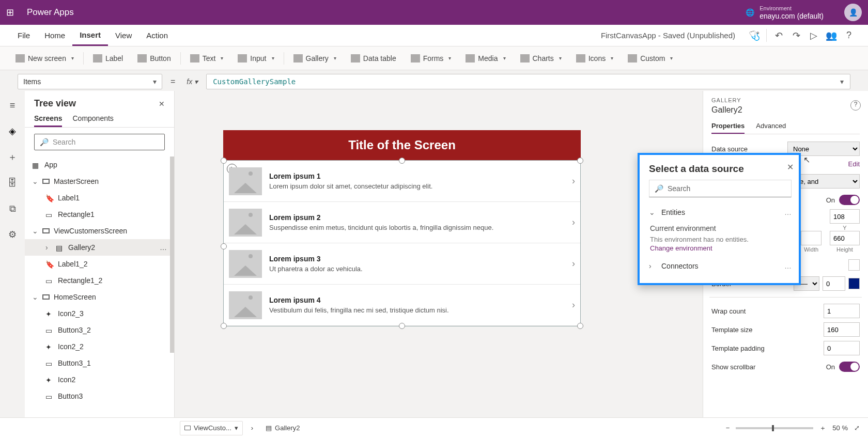 The image size is (868, 438). What do you see at coordinates (12, 209) in the screenshot?
I see `variables-icon: ⧉` at bounding box center [12, 209].